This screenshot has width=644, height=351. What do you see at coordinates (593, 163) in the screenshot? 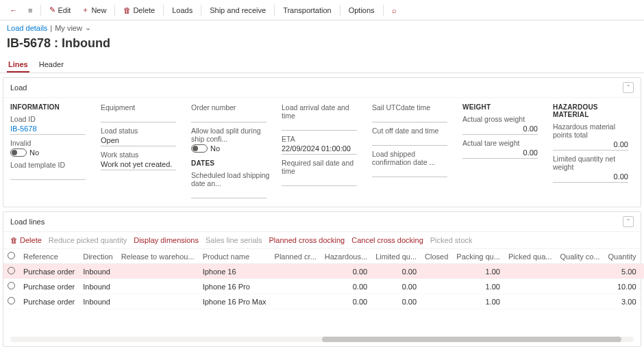
I see `ltd-qty-label: Limited quantity net weight` at bounding box center [593, 163].